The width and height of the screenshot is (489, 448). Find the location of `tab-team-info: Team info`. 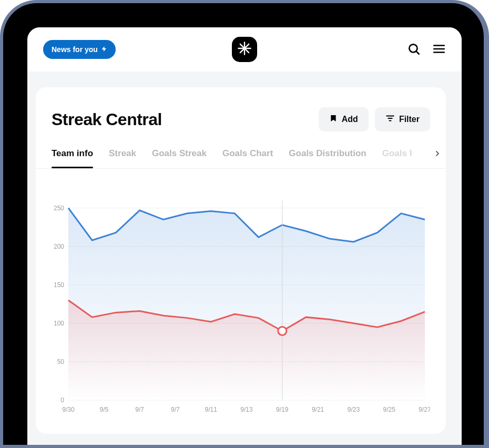

tab-team-info: Team info is located at coordinates (73, 158).